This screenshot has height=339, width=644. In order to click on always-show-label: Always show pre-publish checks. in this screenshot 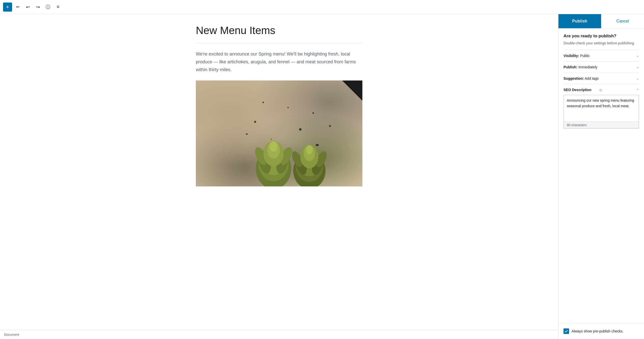, I will do `click(598, 331)`.